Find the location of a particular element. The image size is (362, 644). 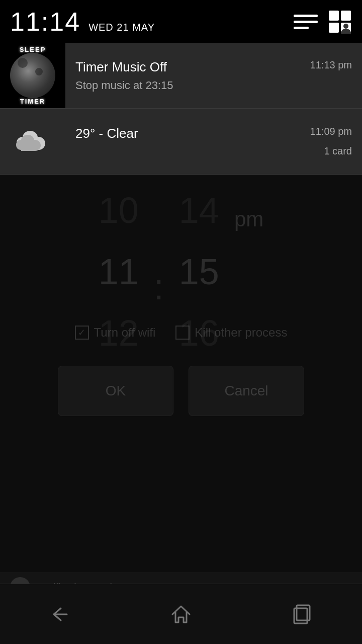

checkmark: ✓ is located at coordinates (81, 333).